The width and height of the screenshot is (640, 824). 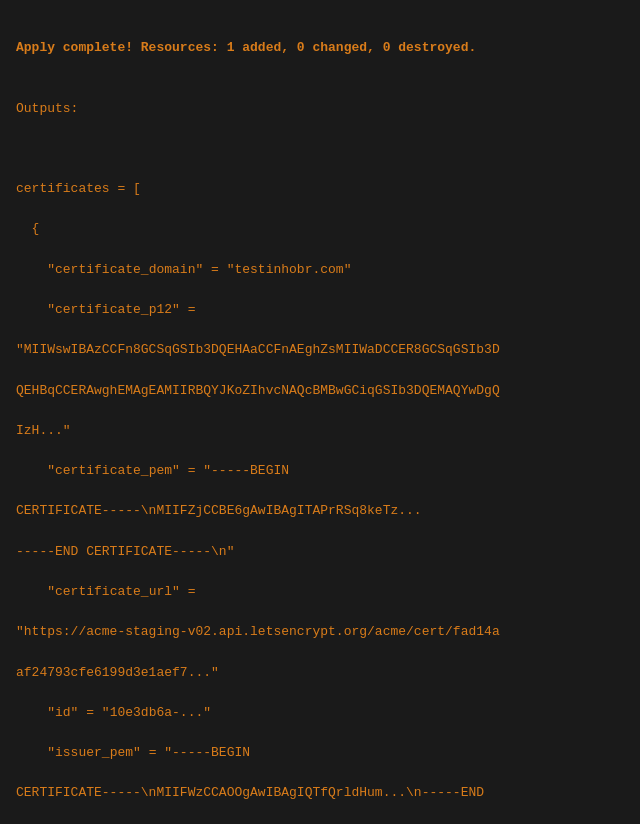 I want to click on terminal-line: af24793cfe6199d3e1aef7...", so click(x=320, y=673).